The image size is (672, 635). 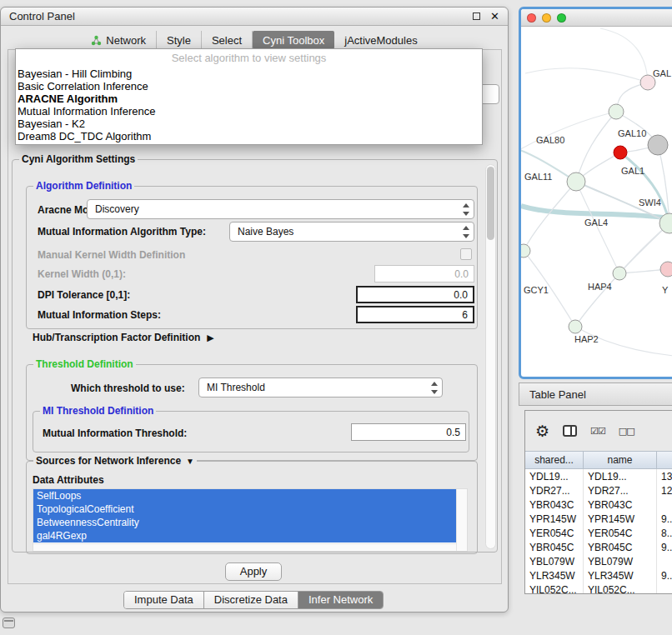 What do you see at coordinates (227, 40) in the screenshot?
I see `tab-select: Select` at bounding box center [227, 40].